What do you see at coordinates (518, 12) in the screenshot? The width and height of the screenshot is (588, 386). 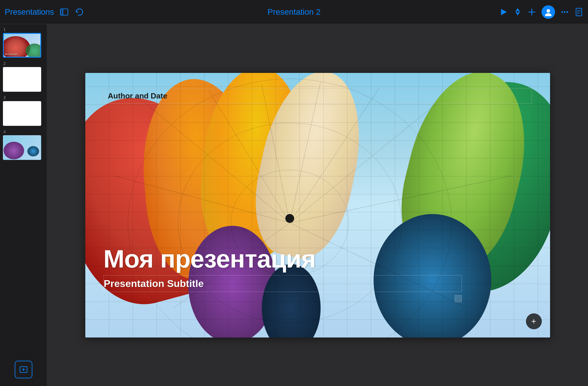 I see `annotate-icon` at bounding box center [518, 12].